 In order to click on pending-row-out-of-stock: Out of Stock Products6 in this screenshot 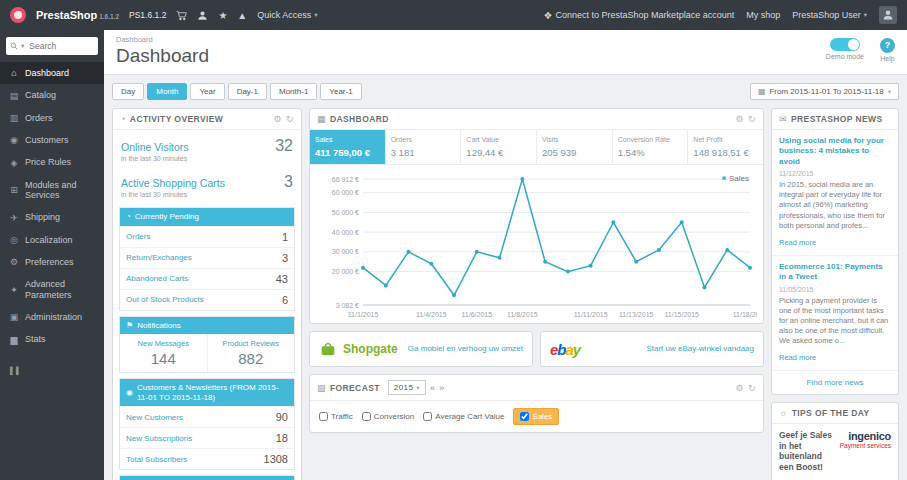, I will do `click(207, 300)`.